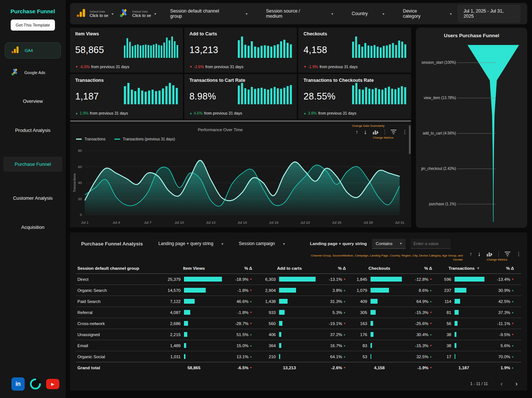 Image resolution: width=532 pixels, height=398 pixels. Describe the element at coordinates (33, 50) in the screenshot. I see `sidebar-item-ga4: GA4` at that location.